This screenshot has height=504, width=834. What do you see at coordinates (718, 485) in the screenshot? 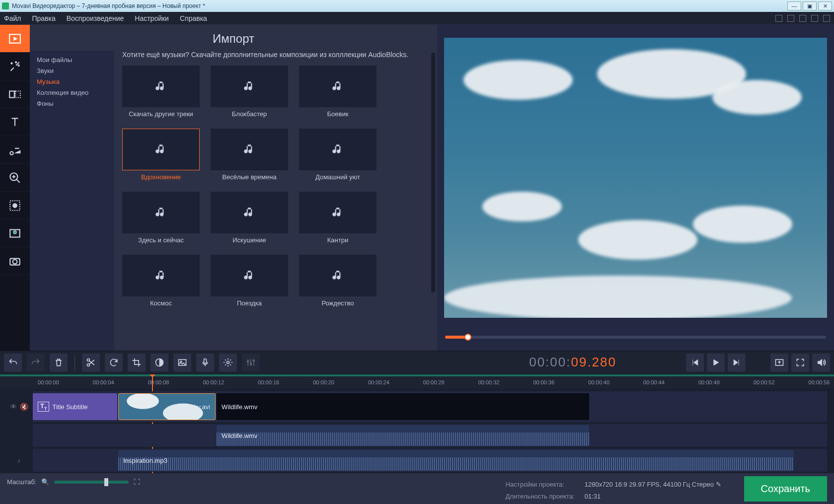
I see `edit-settings-icon: ✎` at bounding box center [718, 485].